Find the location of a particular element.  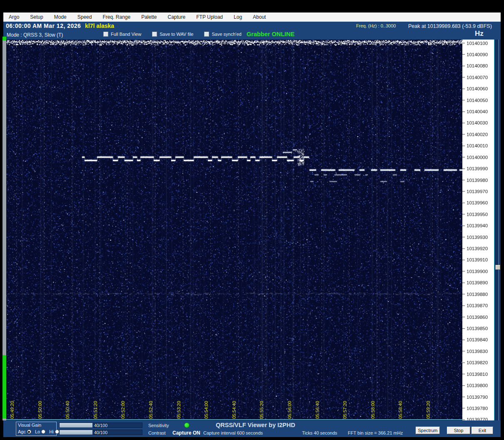

scale-unit-label: Hz is located at coordinates (479, 34).